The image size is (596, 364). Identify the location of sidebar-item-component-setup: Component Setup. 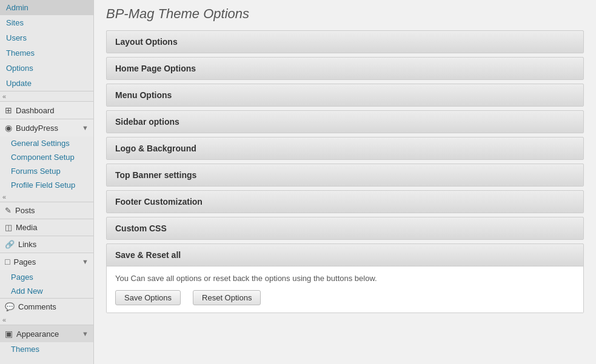
(47, 157).